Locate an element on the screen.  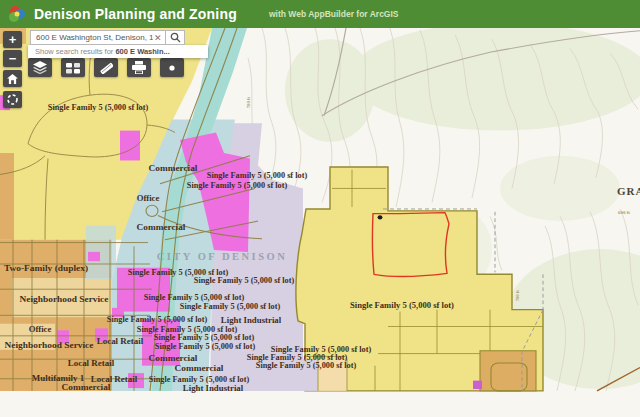
zone-tan-strip is located at coordinates (7, 196).